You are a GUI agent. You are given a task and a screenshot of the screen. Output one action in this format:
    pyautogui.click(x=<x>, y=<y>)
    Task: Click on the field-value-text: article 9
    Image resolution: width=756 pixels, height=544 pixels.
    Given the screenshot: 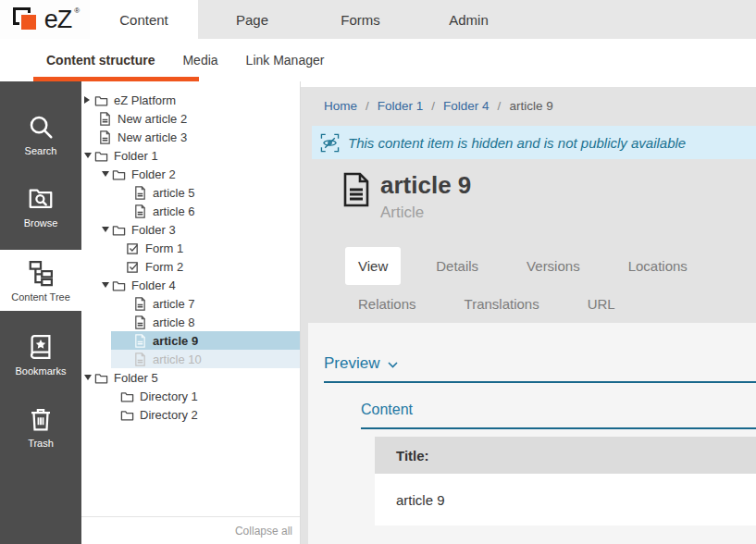 What is the action you would take?
    pyautogui.click(x=420, y=500)
    